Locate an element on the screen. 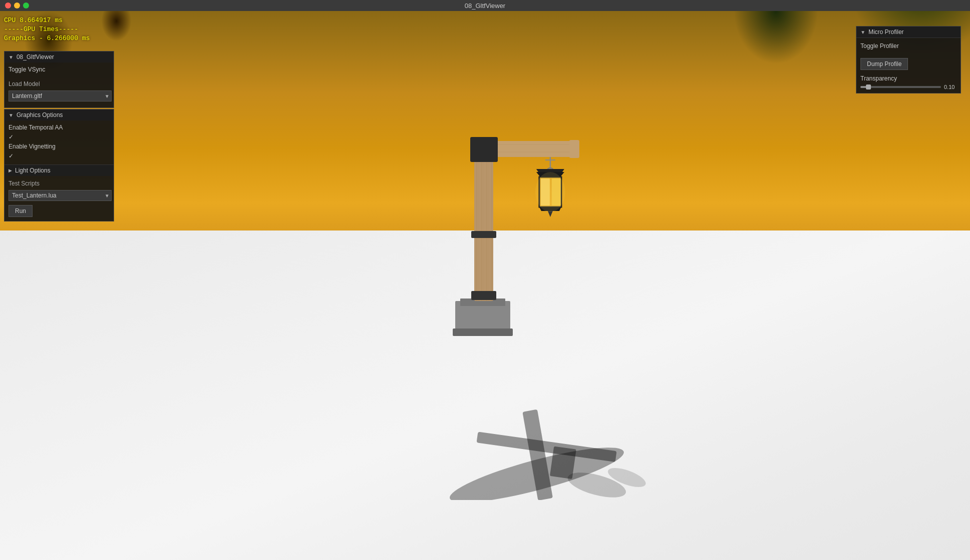 This screenshot has width=970, height=560. model-dropdown: Lantern.gltf is located at coordinates (60, 96).